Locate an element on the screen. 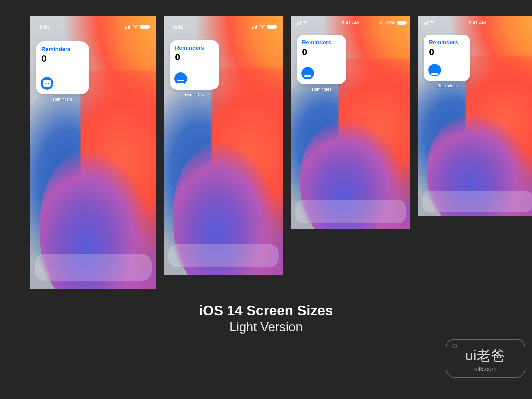 The width and height of the screenshot is (532, 399). phone-mockup-3: 9:41 AM 100% Reminders 0 Reminders is located at coordinates (350, 122).